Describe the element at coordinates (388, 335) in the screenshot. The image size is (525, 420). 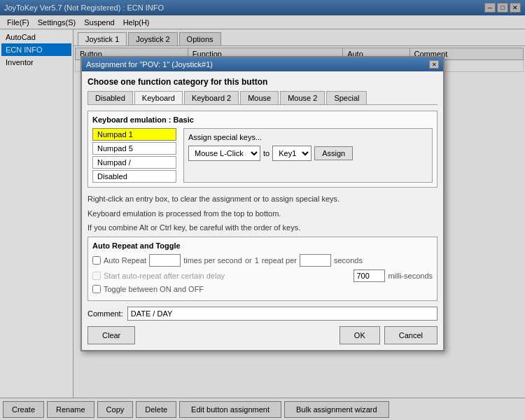
I see `ok-cancel-group: OK Cancel` at that location.